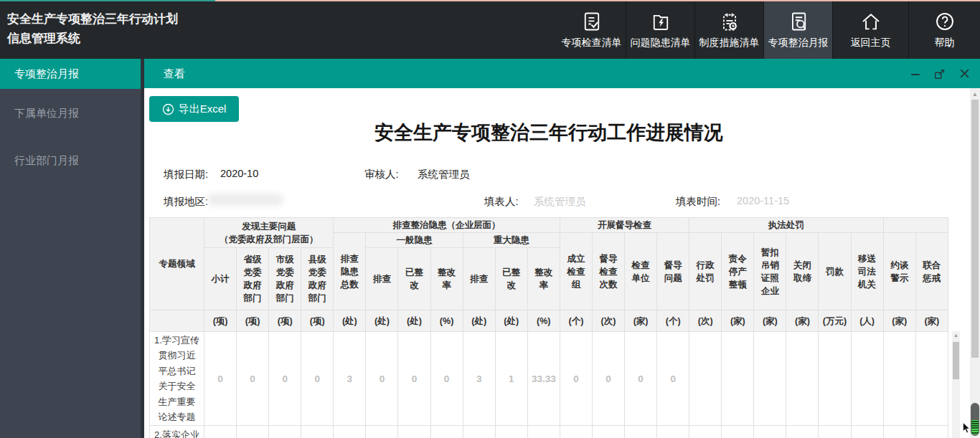 Image resolution: width=980 pixels, height=438 pixels. Describe the element at coordinates (729, 29) in the screenshot. I see `nav-item-measures-list: 制度措施清单` at that location.